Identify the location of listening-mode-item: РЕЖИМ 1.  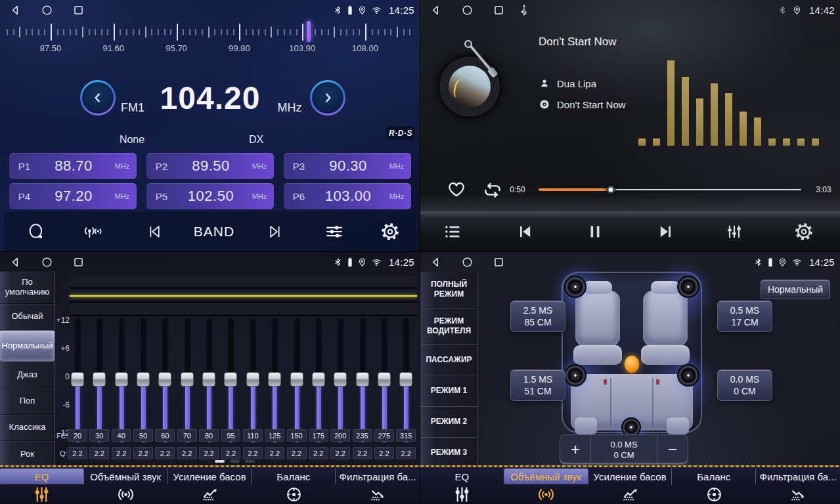
(449, 391).